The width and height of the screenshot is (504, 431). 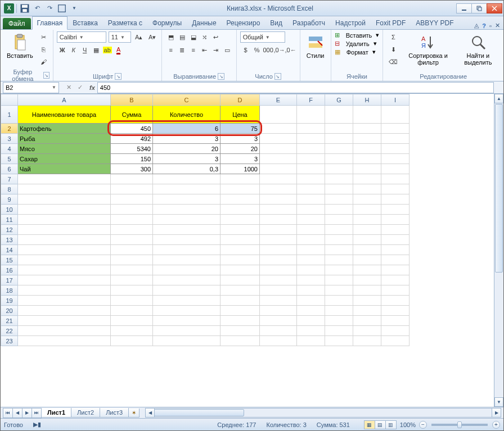 What do you see at coordinates (194, 37) in the screenshot?
I see `align-bottom-icon: ⬓` at bounding box center [194, 37].